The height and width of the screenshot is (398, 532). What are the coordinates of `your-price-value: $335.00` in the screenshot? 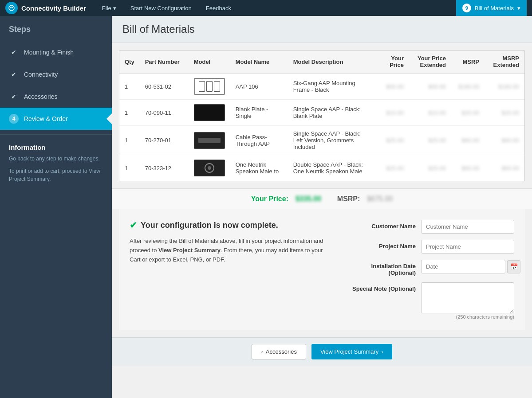 It's located at (308, 199).